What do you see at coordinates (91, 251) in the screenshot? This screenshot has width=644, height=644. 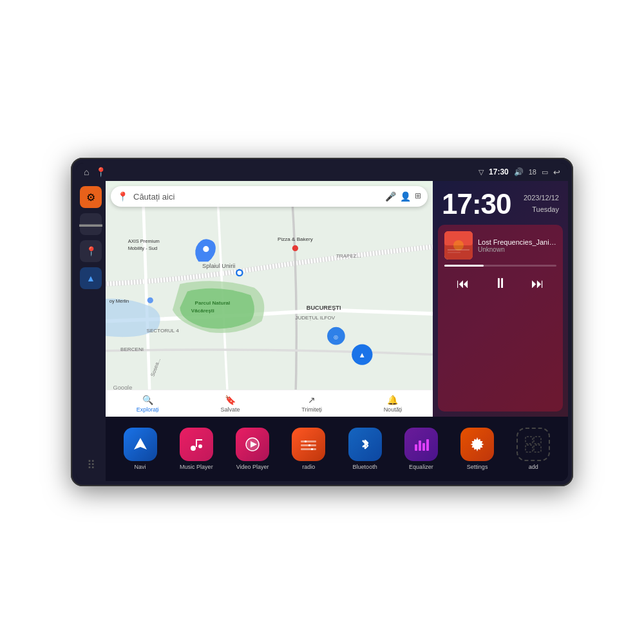 I see `sidebar-map-btn: 📍` at bounding box center [91, 251].